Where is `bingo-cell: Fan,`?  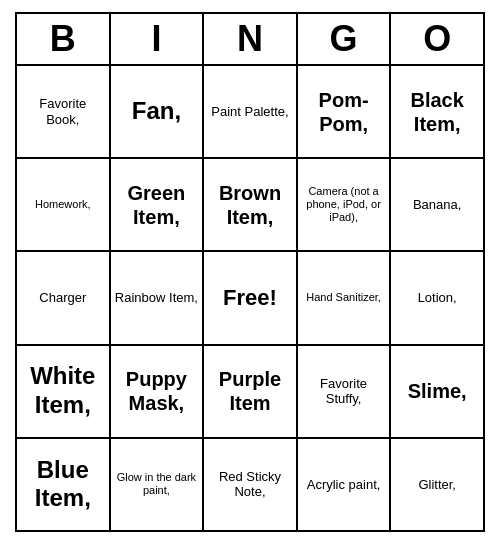
bingo-cell: Fan, is located at coordinates (158, 112).